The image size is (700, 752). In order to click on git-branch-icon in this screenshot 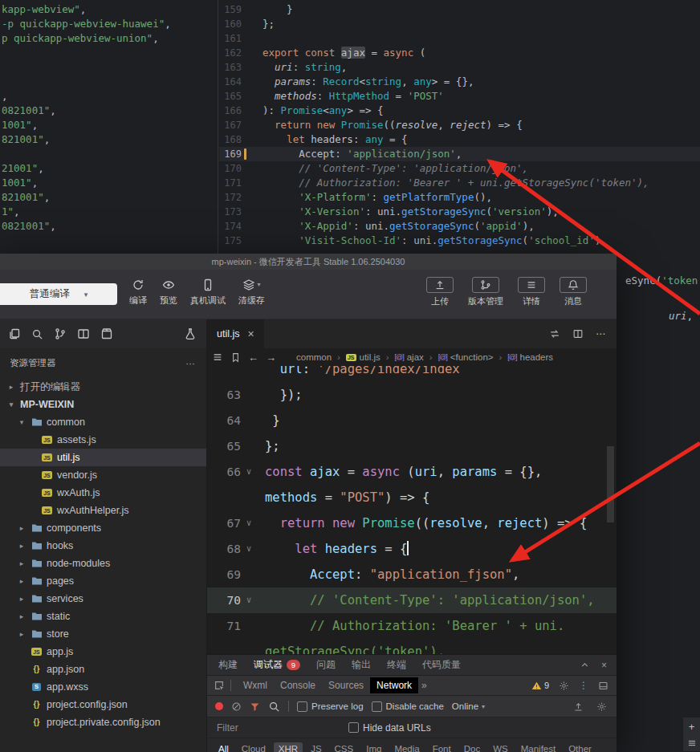, I will do `click(60, 334)`.